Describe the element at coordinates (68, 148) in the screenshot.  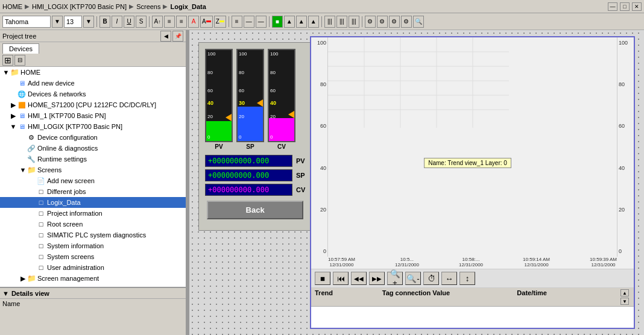
I see `tree-label-online-diag: Online & diagnostics` at that location.